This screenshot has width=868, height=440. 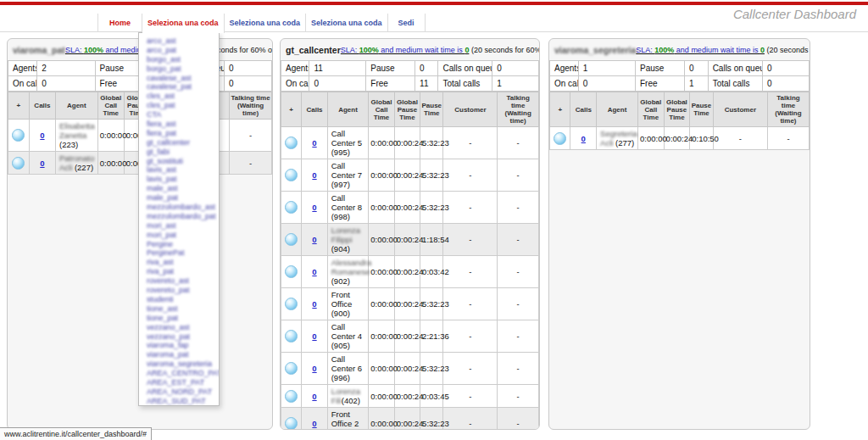 I want to click on queue-option: AREA_CENTRO_PAT, so click(x=179, y=373).